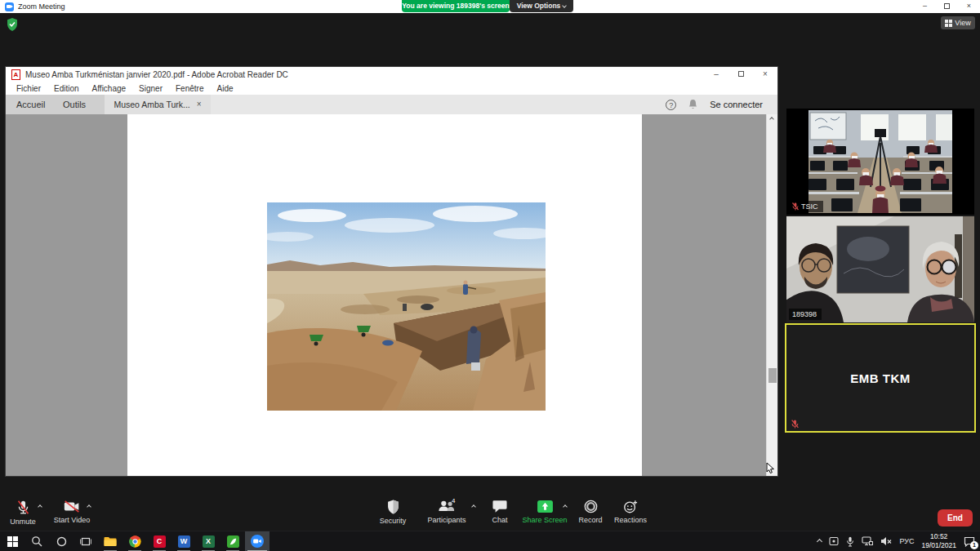 Image resolution: width=980 pixels, height=551 pixels. What do you see at coordinates (898, 541) in the screenshot?
I see `system-tray: РУС 10:5219/01/2021 1` at bounding box center [898, 541].